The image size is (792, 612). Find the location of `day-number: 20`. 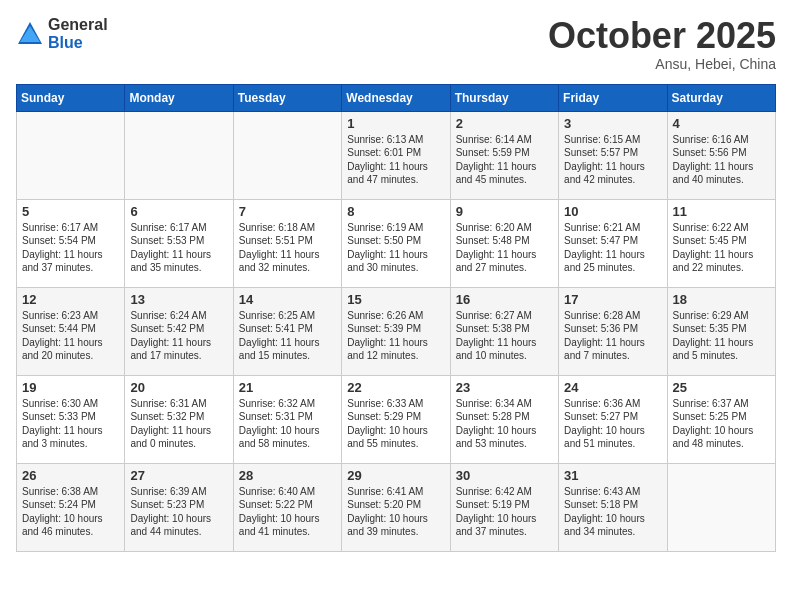

day-number: 20 is located at coordinates (178, 388).